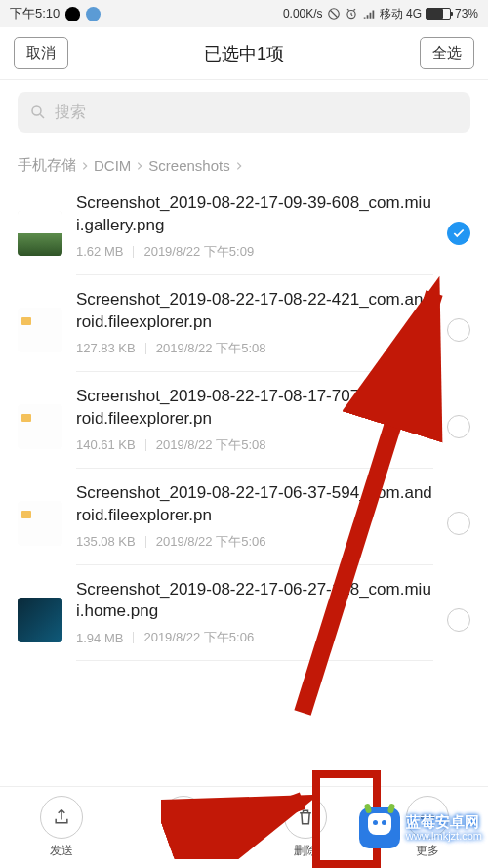  Describe the element at coordinates (255, 601) in the screenshot. I see `file-name: Screenshot_2019-08-22-17-06-27-118_com.m…` at that location.